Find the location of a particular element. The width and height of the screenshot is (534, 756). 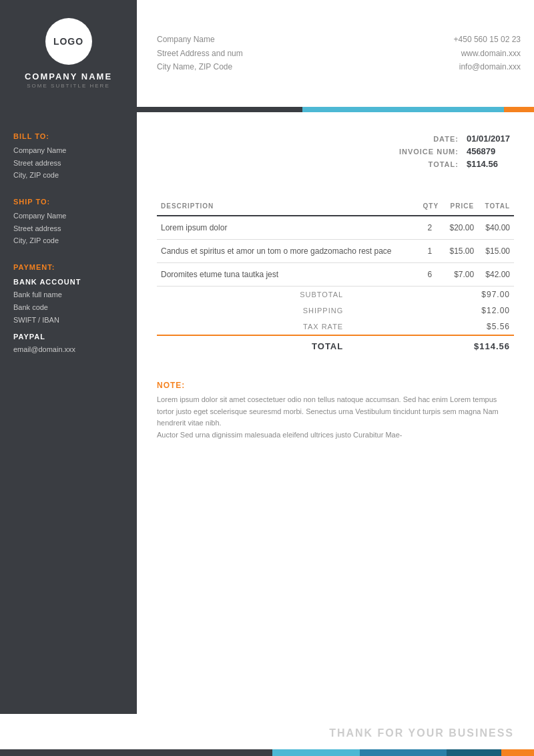

invoice-meta: DATE: 01/01/2017 INVOICE NUM: 456879 TOT… is located at coordinates (335, 151).